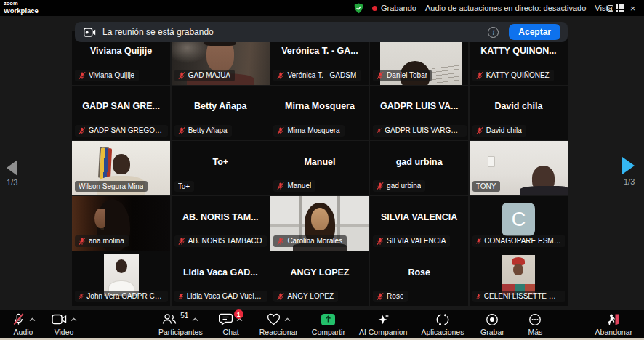 This screenshot has height=340, width=644. What do you see at coordinates (121, 275) in the screenshot?
I see `participant-video` at bounding box center [121, 275].